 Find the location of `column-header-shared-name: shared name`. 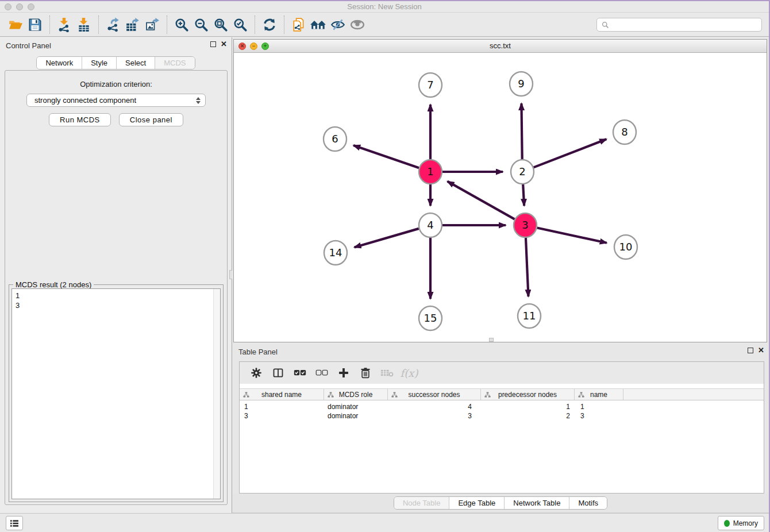

column-header-shared-name: shared name is located at coordinates (282, 394).